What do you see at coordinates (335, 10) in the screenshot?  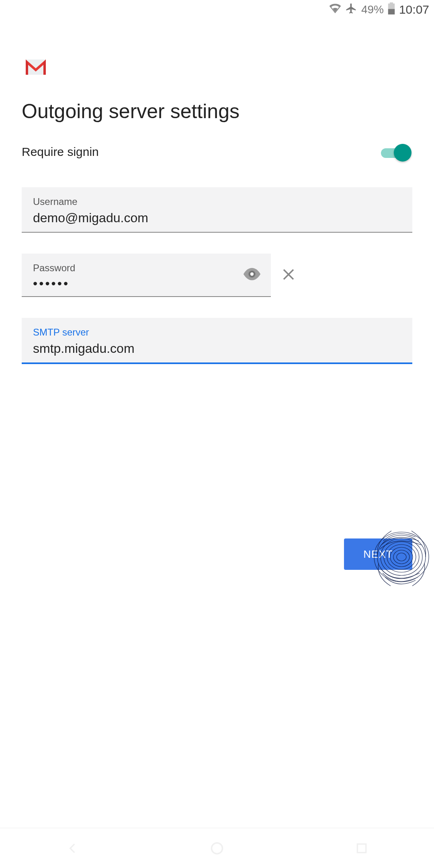 I see `wifi-icon` at bounding box center [335, 10].